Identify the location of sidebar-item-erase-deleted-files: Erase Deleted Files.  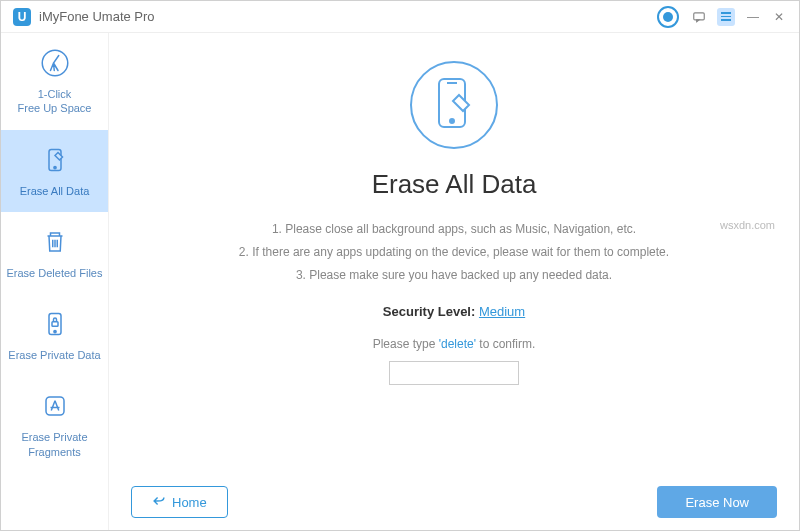
(54, 253).